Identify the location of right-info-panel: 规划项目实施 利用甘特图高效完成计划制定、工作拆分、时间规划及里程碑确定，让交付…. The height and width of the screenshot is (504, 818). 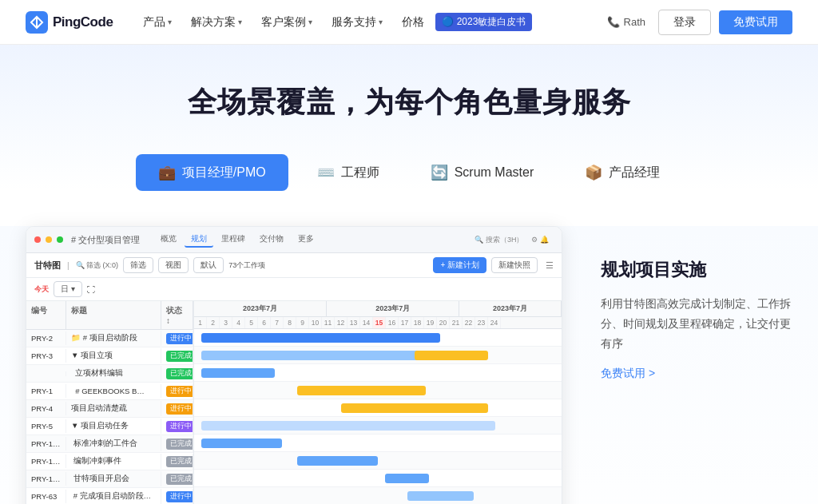
(697, 304).